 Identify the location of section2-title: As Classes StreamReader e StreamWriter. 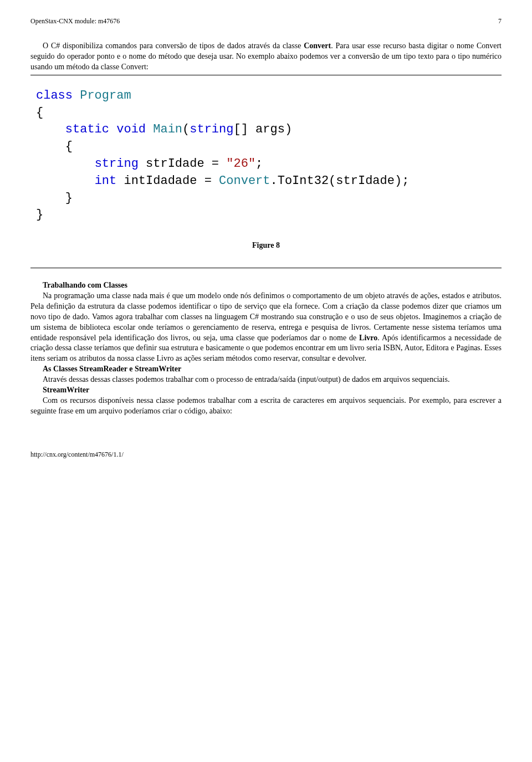
(266, 369).